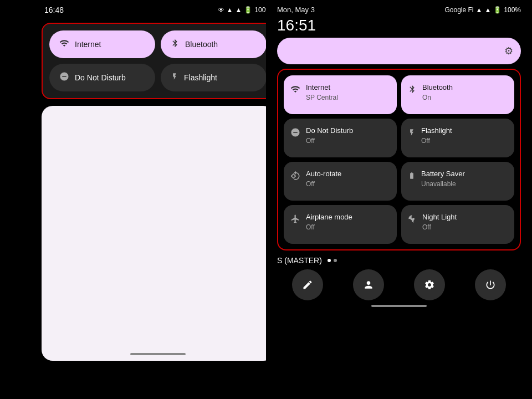 This screenshot has height=399, width=532. What do you see at coordinates (399, 8) in the screenshot?
I see `status-bar-right: Mon, May 3 Google Fi ▲ ▲ 🔋 100%` at bounding box center [399, 8].